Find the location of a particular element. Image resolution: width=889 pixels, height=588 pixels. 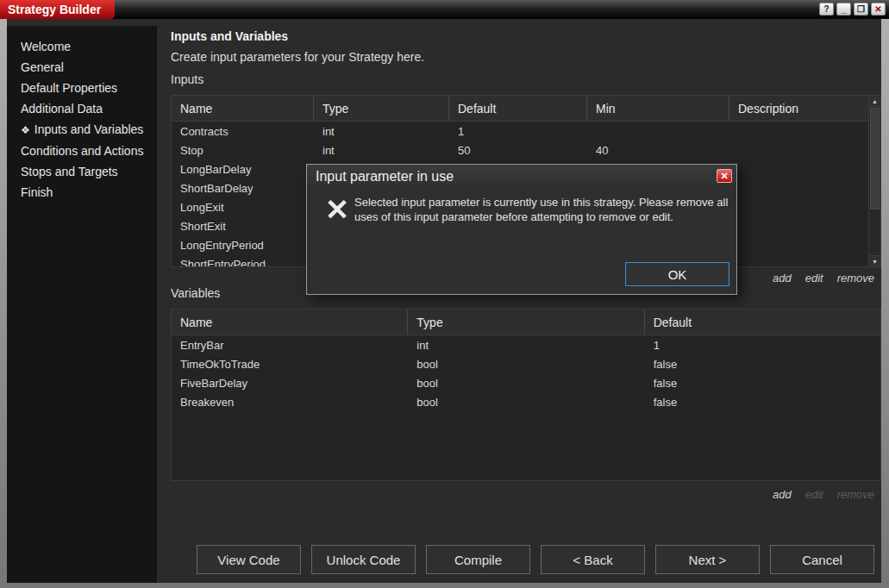

sidebar-item-finish: Finish is located at coordinates (82, 192).